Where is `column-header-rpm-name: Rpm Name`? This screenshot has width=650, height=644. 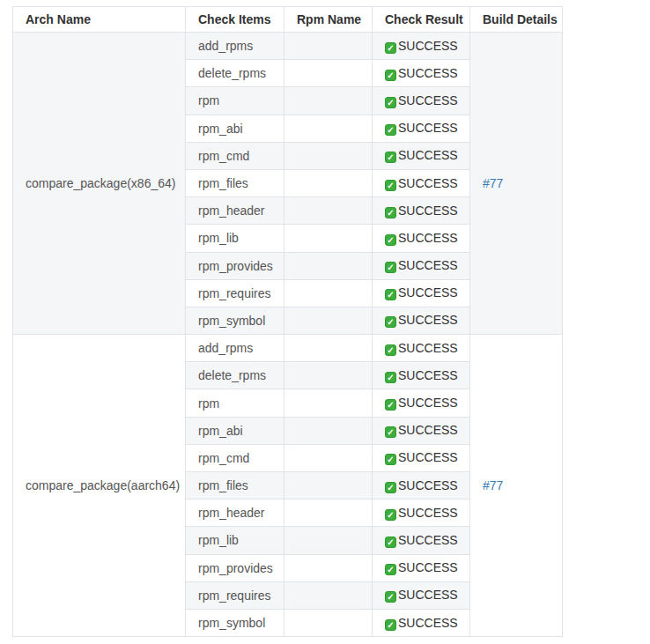
column-header-rpm-name: Rpm Name is located at coordinates (329, 19).